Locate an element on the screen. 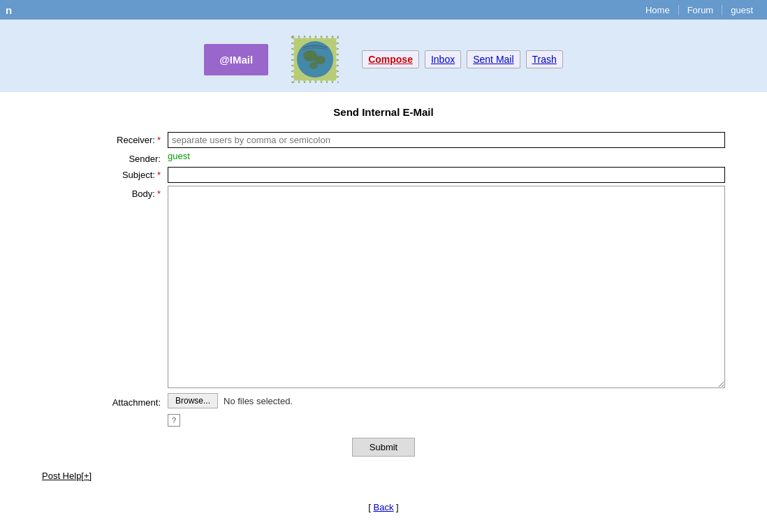  receiver-label: Receiver:* is located at coordinates (105, 138).